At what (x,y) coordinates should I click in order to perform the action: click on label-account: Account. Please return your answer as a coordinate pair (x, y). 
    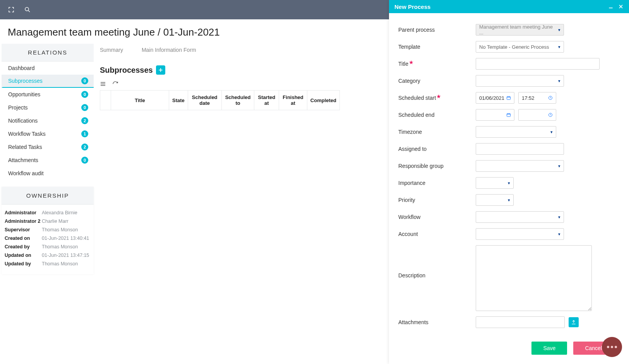
    Looking at the image, I should click on (437, 234).